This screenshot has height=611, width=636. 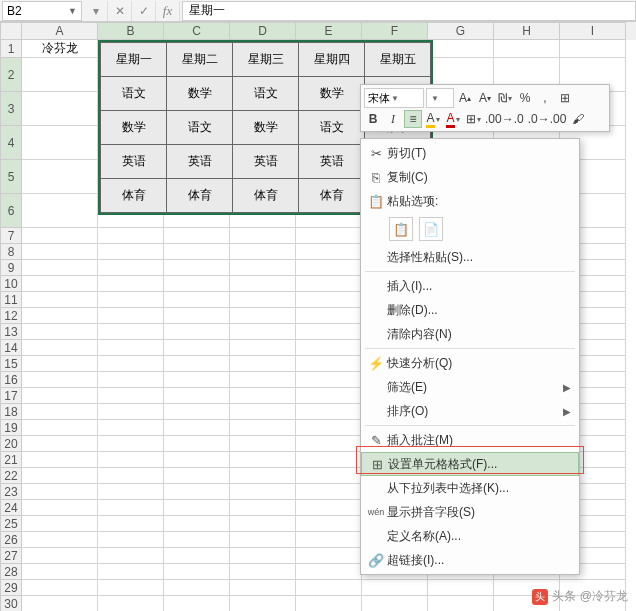 I want to click on row-header-30: 30, so click(x=11, y=604).